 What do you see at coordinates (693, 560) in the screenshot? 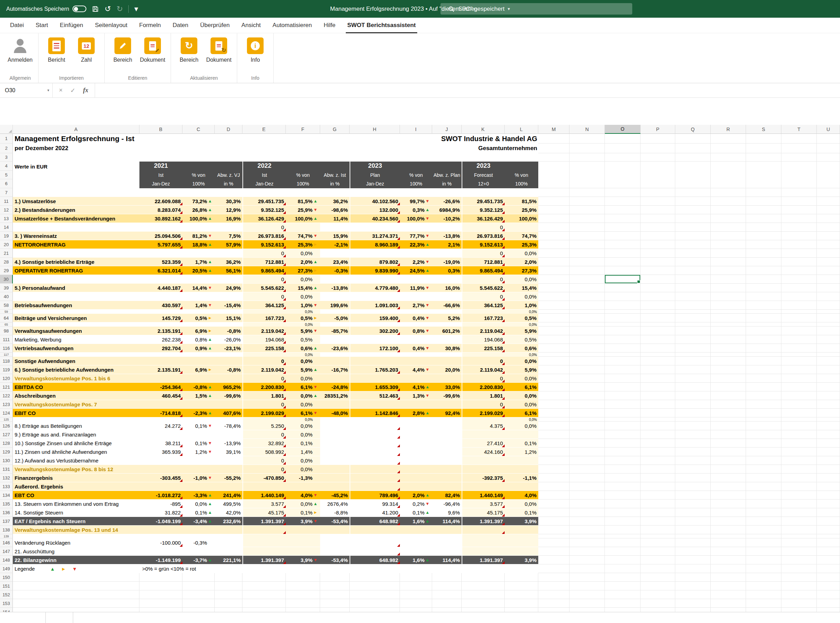
I see `cell-Q148` at bounding box center [693, 560].